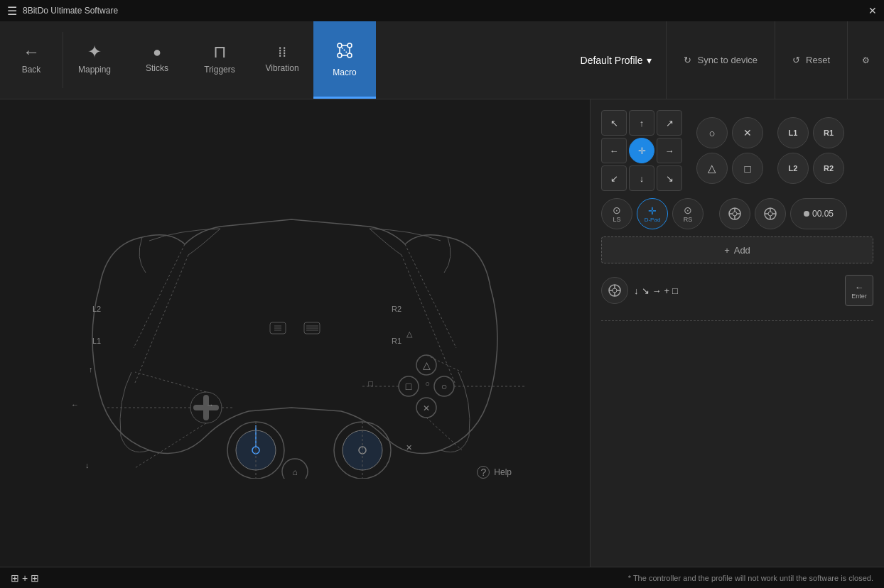  Describe the element at coordinates (742, 250) in the screenshot. I see `add-label: Add` at that location.